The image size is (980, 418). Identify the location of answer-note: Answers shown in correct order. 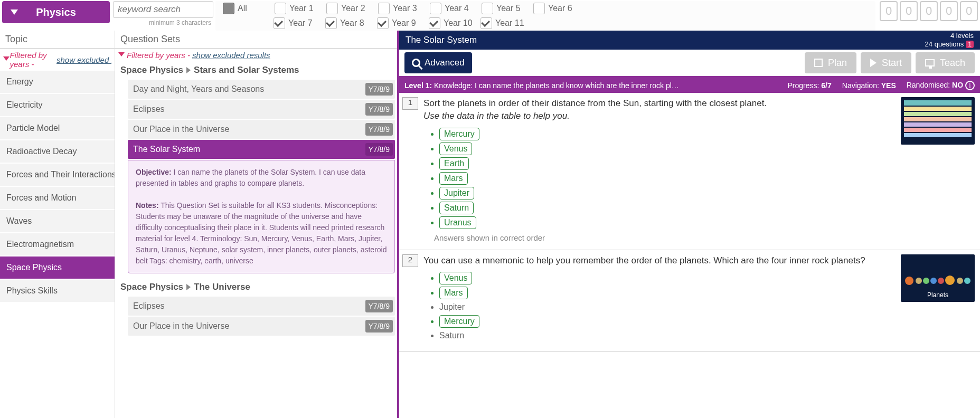
(665, 238).